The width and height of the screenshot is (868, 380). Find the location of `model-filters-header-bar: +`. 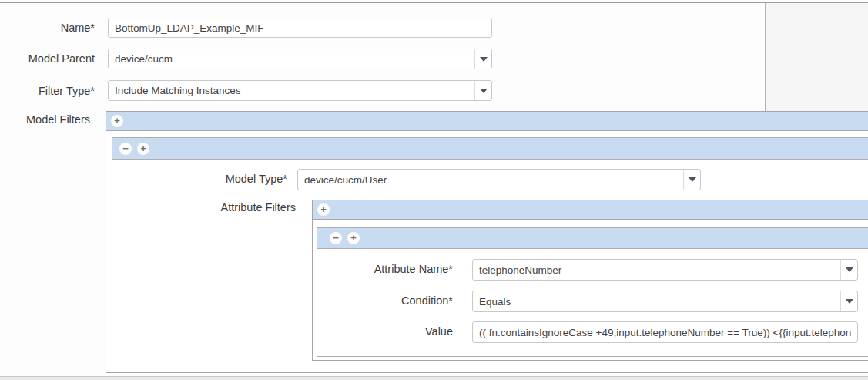

model-filters-header-bar: + is located at coordinates (487, 122).